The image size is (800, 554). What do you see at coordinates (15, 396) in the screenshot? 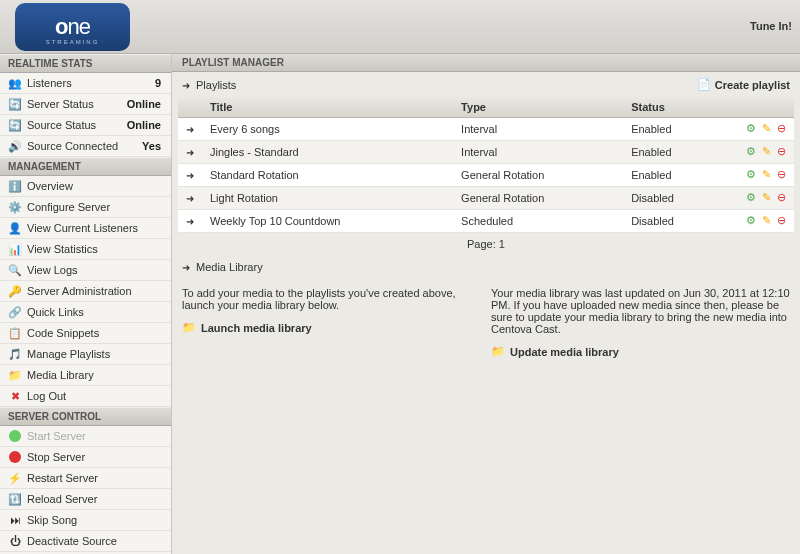
I see `close-icon: ✖` at bounding box center [15, 396].